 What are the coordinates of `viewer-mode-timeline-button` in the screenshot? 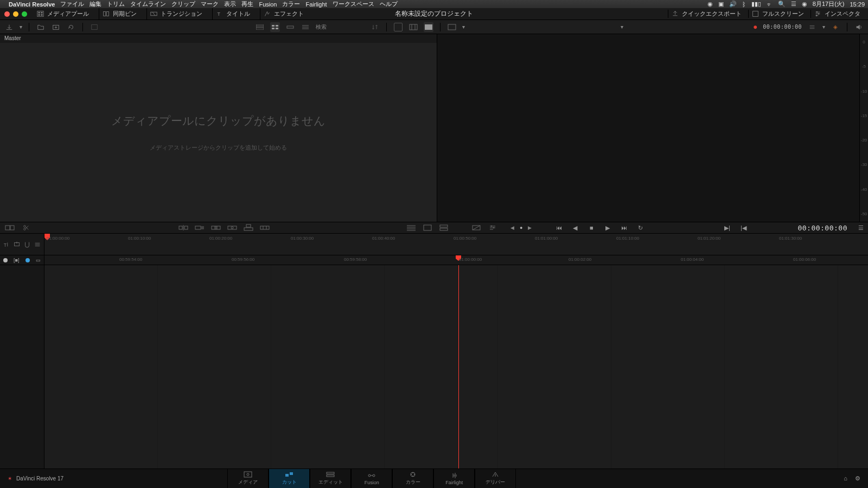 It's located at (429, 27).